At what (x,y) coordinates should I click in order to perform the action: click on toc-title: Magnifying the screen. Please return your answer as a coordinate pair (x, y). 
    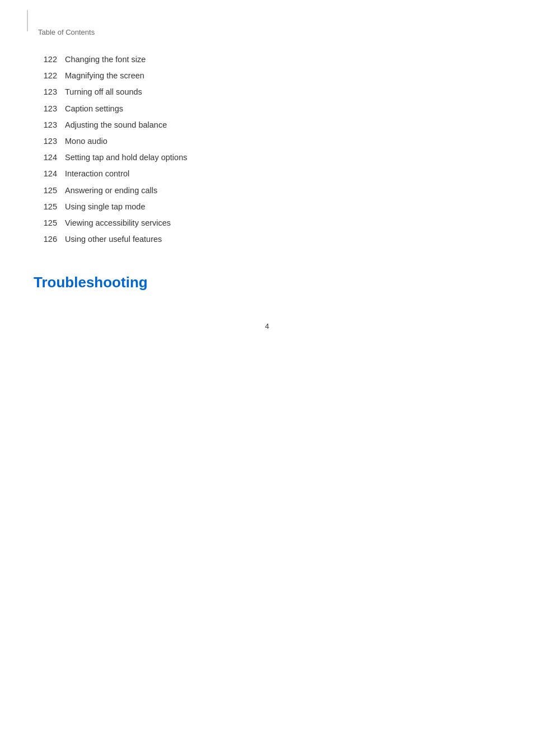
    Looking at the image, I should click on (105, 76).